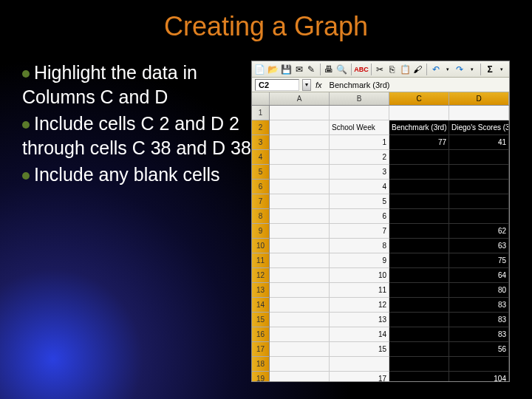 The image size is (532, 399). I want to click on cut-icon: ✂, so click(380, 69).